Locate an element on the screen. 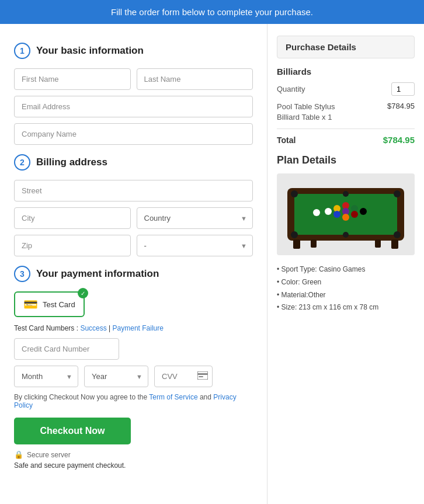  card-label: Test Card is located at coordinates (59, 305).